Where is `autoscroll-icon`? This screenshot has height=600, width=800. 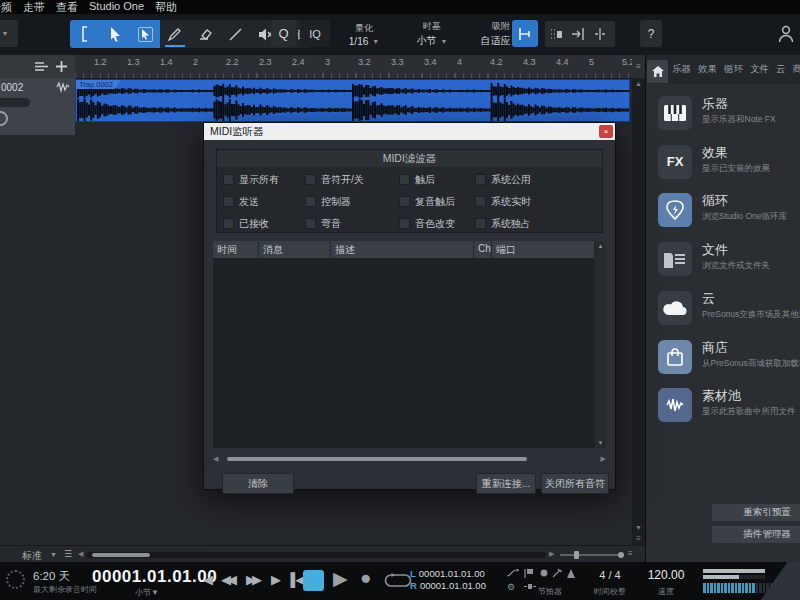
autoscroll-icon is located at coordinates (556, 34).